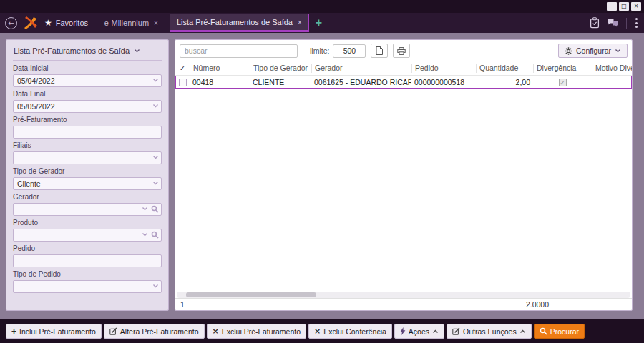 This screenshot has height=343, width=644. Describe the element at coordinates (235, 22) in the screenshot. I see `tab-label: Lista Pré-Faturamentos de Saída` at that location.